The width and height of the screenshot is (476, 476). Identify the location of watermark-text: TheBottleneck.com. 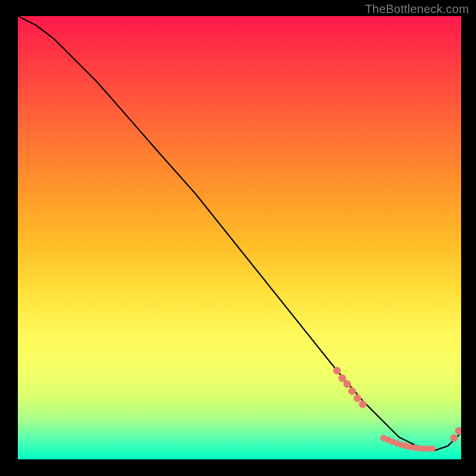
(416, 10).